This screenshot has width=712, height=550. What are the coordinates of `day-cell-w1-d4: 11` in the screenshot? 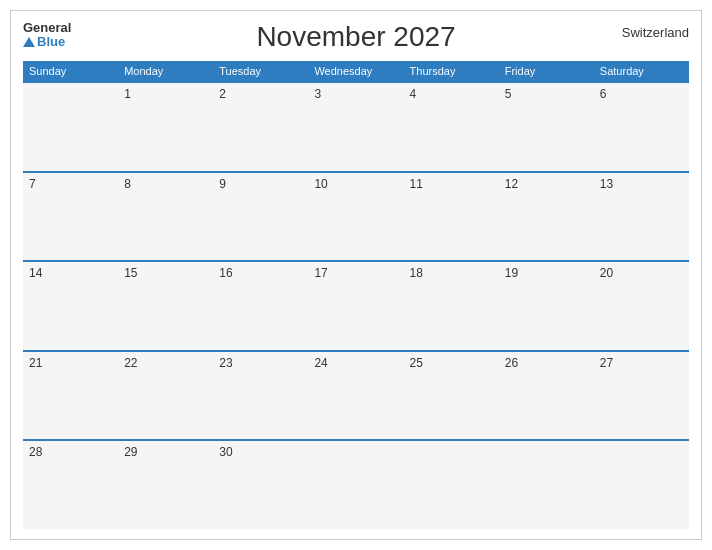 It's located at (452, 217).